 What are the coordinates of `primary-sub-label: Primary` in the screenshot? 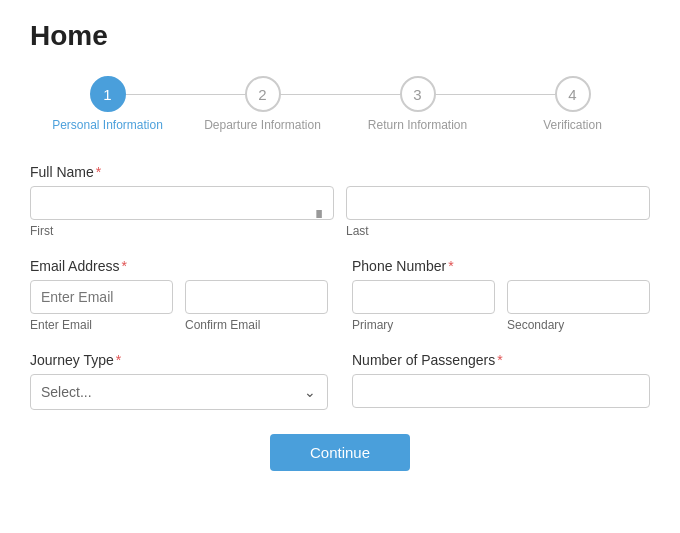 It's located at (424, 325).